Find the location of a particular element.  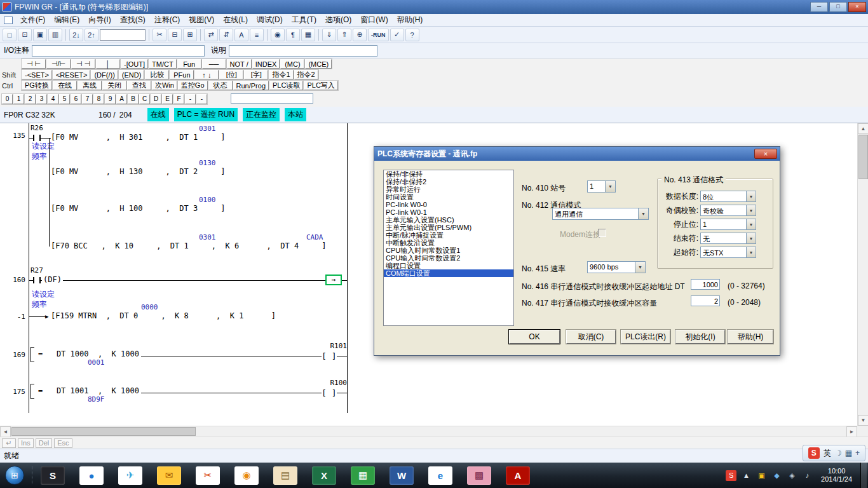

fkey-ctrl-button: Run/Prog is located at coordinates (251, 85).